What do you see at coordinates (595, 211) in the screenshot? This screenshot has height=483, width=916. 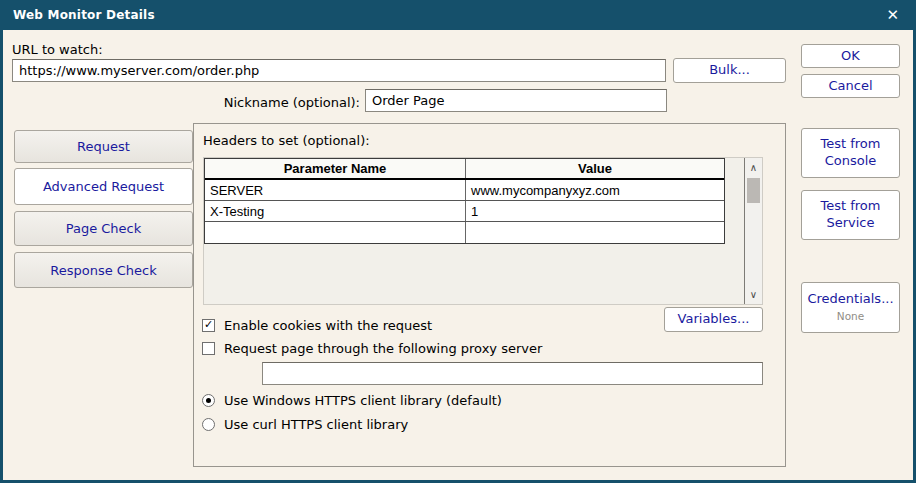 I see `param-value-cell: 1` at bounding box center [595, 211].